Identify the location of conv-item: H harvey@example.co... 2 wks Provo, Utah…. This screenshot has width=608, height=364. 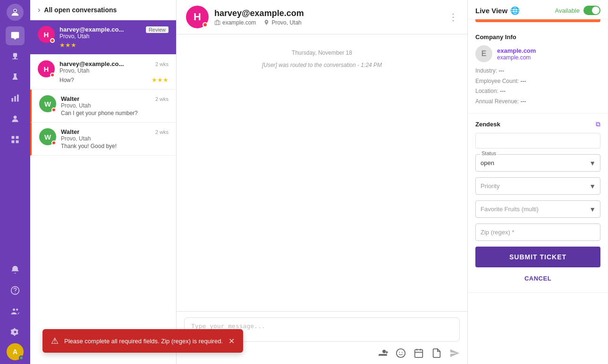
(103, 72).